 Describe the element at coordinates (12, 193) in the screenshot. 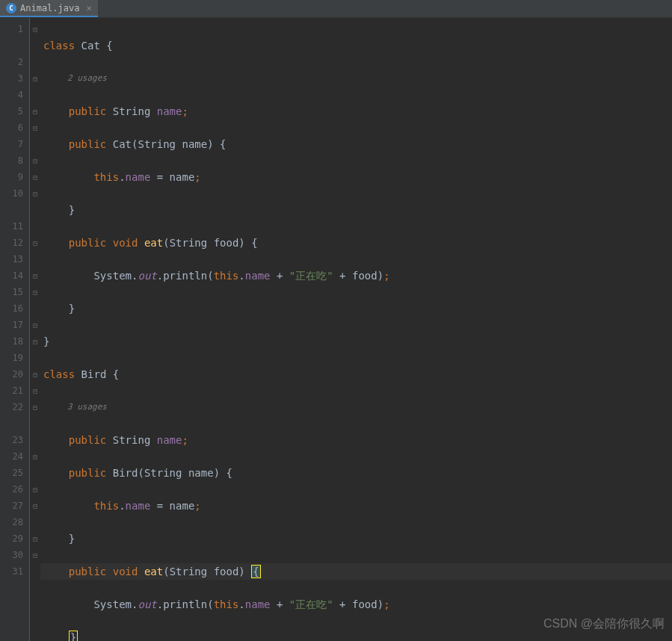

I see `line-number: 10` at that location.